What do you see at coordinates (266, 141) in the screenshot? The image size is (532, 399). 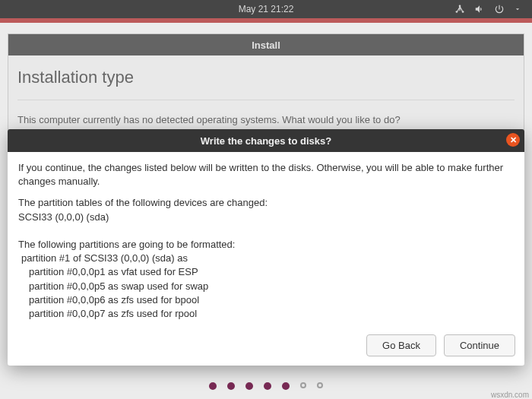 I see `dialog-titlebar: Write the changes to disks? ✕` at bounding box center [266, 141].